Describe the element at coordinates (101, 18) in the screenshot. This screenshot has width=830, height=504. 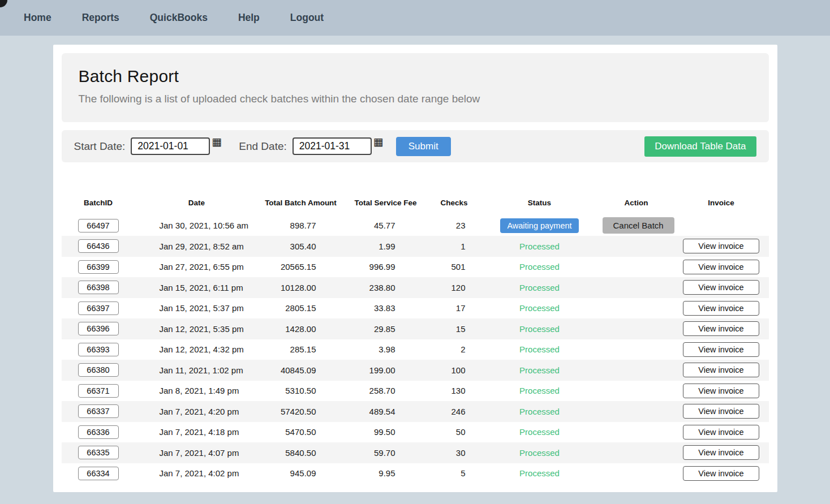
I see `nav-item-reports: Reports` at that location.